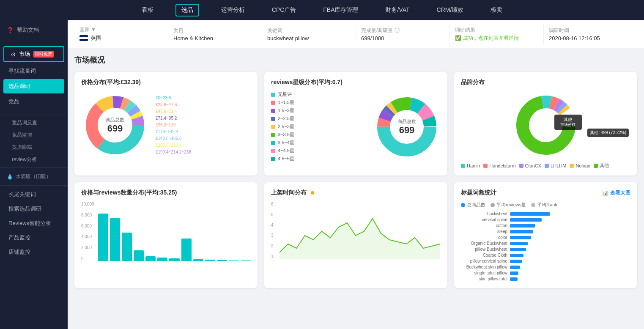  What do you see at coordinates (568, 125) in the screenshot?
I see `svg-text: 市场份额` at bounding box center [568, 125].